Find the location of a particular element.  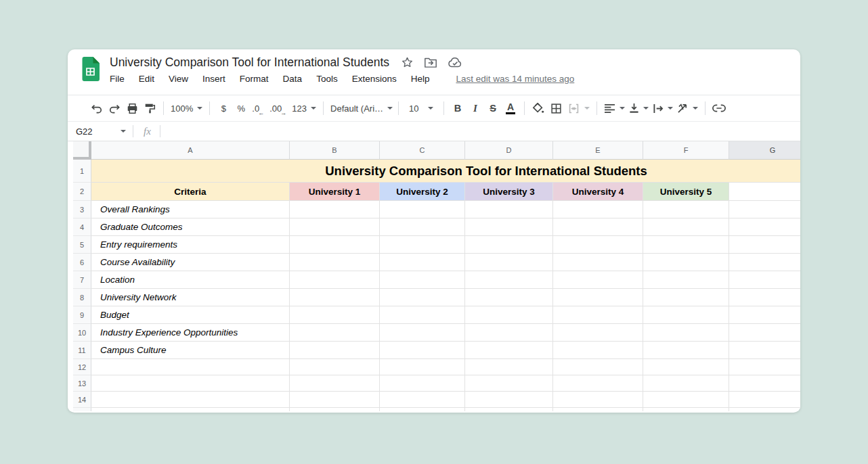

cell-D3 is located at coordinates (509, 210).